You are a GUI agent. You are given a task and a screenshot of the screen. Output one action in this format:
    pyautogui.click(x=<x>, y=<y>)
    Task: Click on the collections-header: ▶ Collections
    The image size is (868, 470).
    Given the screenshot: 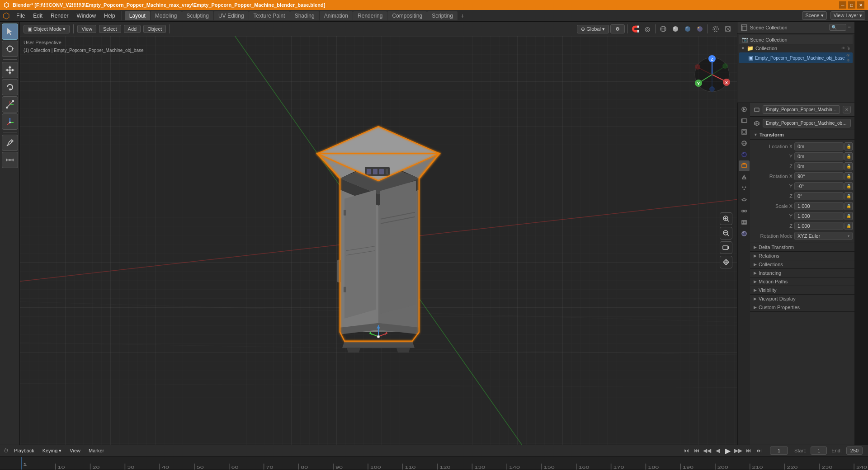 What is the action you would take?
    pyautogui.click(x=802, y=264)
    